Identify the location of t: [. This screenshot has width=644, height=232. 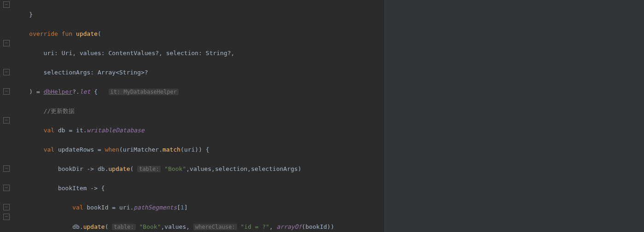
(179, 208).